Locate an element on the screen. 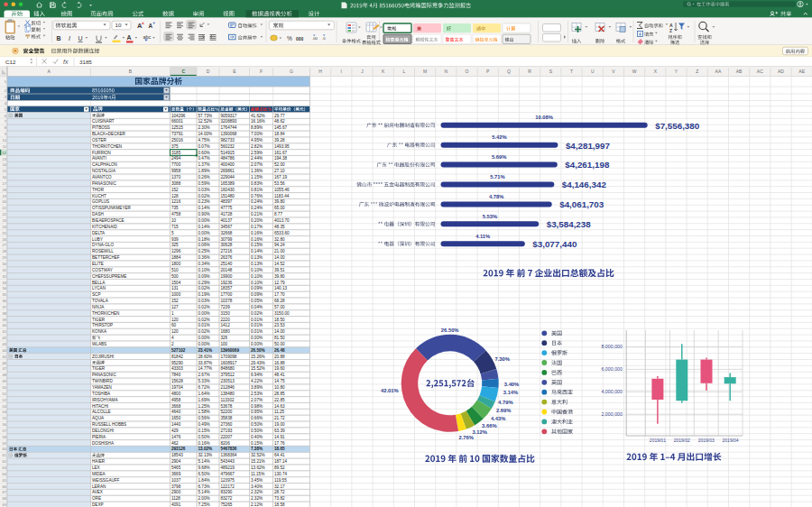  svg-text: LYCAN is located at coordinates (99, 289).